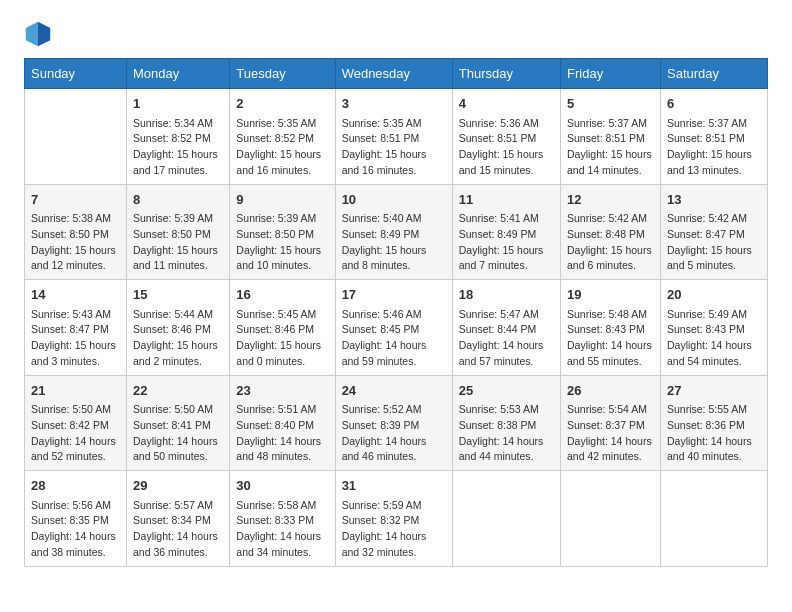  Describe the element at coordinates (278, 258) in the screenshot. I see `daylight-text: Daylight: 15 hours and 10 minutes.` at that location.